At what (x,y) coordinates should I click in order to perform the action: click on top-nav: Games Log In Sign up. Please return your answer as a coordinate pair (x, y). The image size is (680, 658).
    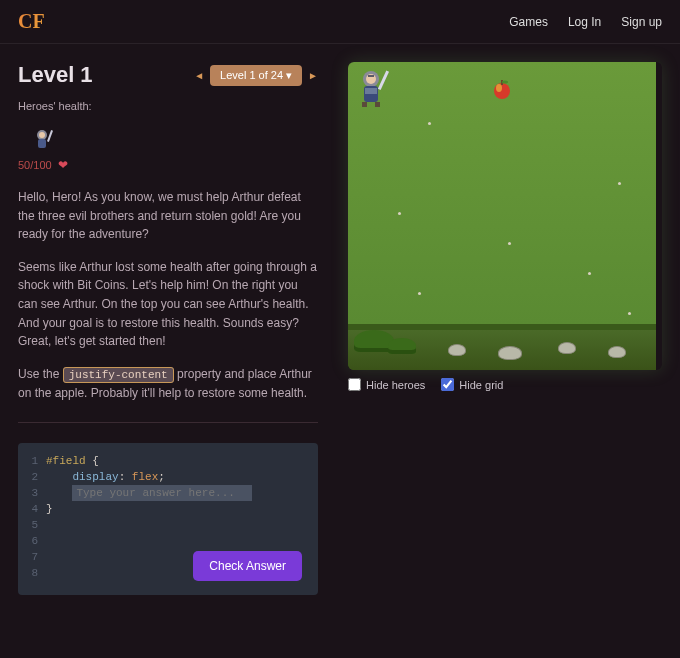
    Looking at the image, I should click on (586, 22).